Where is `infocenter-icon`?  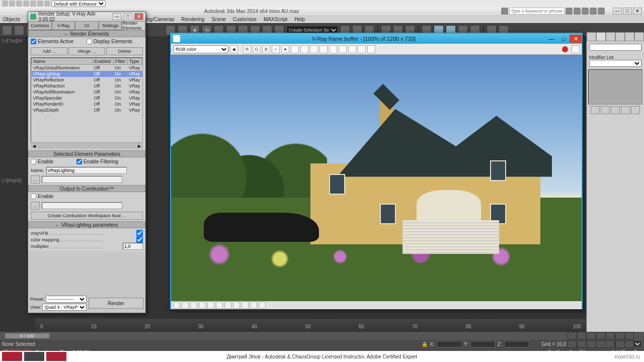
infocenter-icon is located at coordinates (505, 11).